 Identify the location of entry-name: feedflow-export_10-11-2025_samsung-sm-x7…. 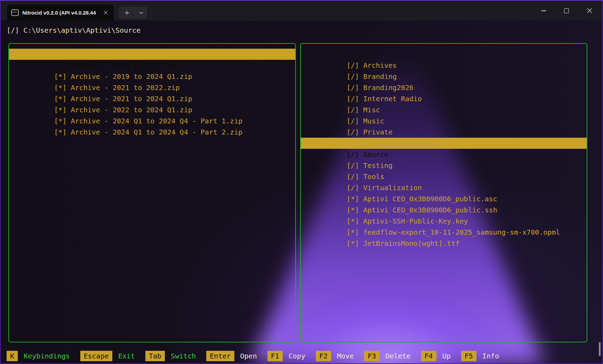
(462, 232).